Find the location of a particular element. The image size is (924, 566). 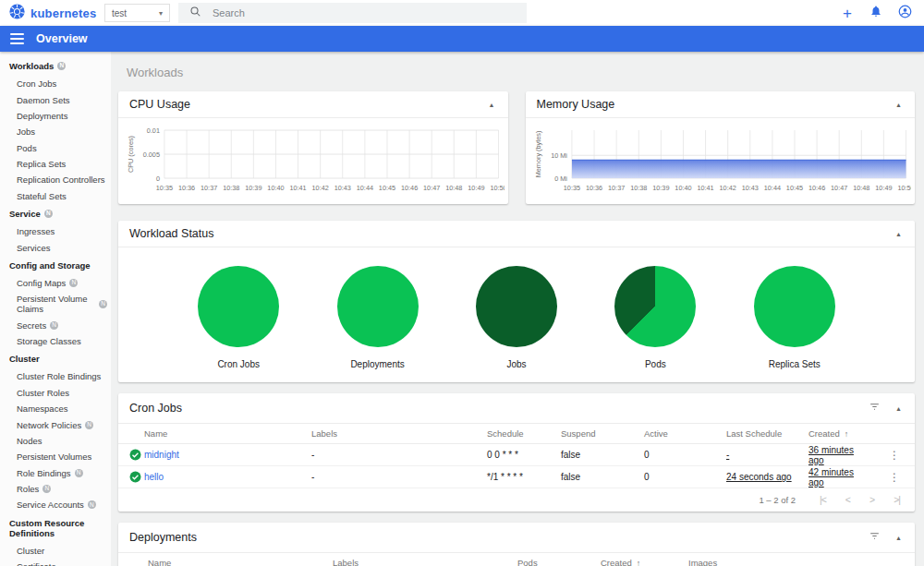

workload-status-pie-deployments: Deployments is located at coordinates (378, 318).